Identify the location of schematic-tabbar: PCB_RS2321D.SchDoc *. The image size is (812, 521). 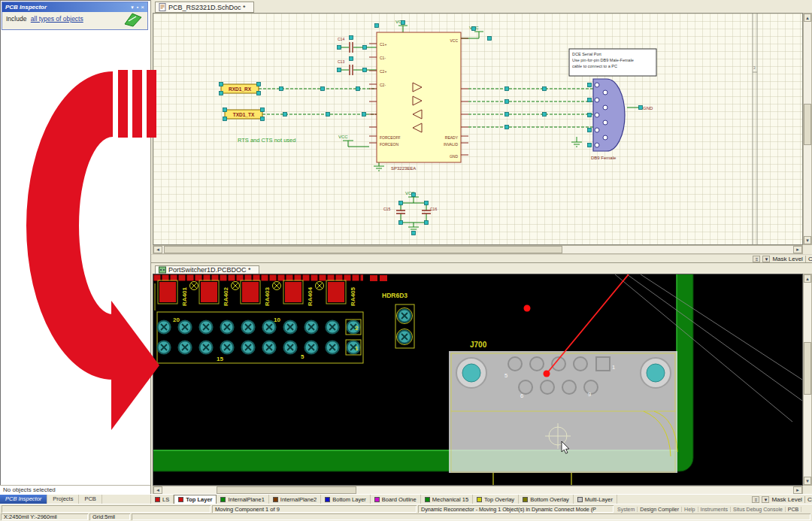
(481, 7).